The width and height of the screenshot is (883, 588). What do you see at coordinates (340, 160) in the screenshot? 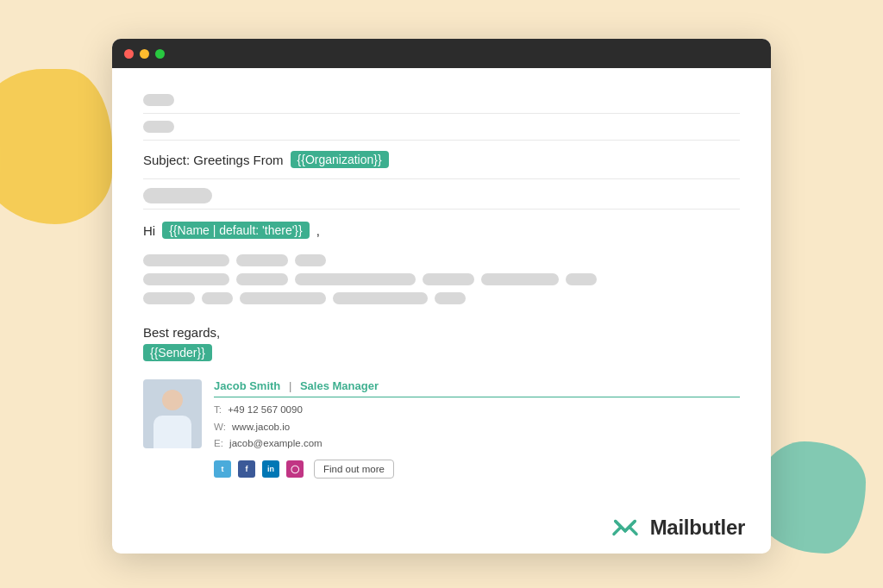
I see `organization-tag: {{Organization}}` at bounding box center [340, 160].